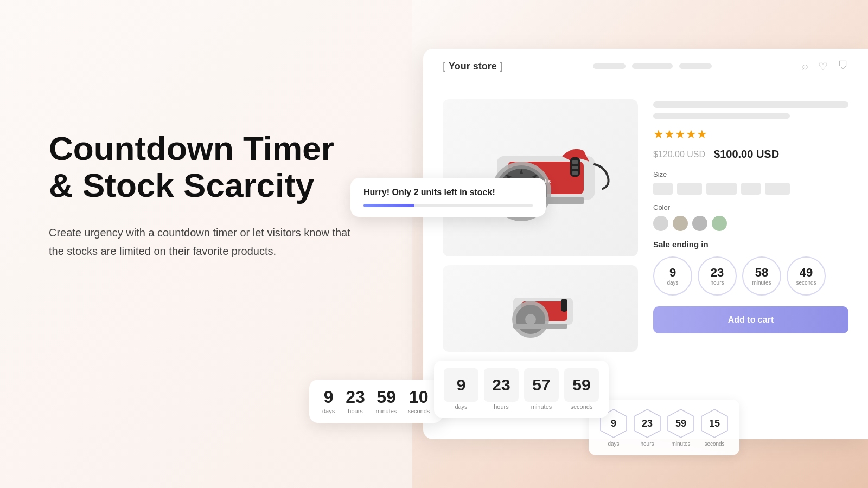  Describe the element at coordinates (419, 411) in the screenshot. I see `widget1-seconds-lbl: seconds` at that location.